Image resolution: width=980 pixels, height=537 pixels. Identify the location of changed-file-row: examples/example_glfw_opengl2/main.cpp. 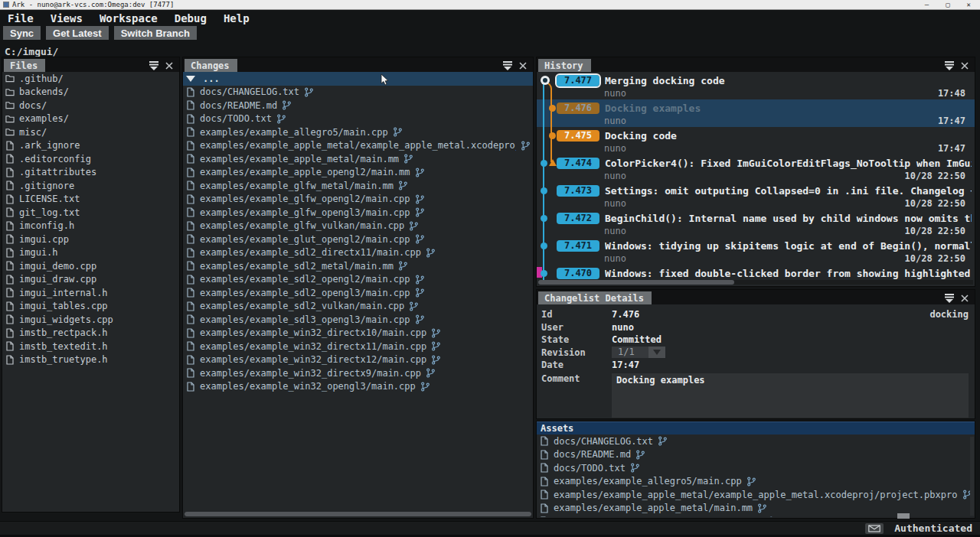
(358, 200).